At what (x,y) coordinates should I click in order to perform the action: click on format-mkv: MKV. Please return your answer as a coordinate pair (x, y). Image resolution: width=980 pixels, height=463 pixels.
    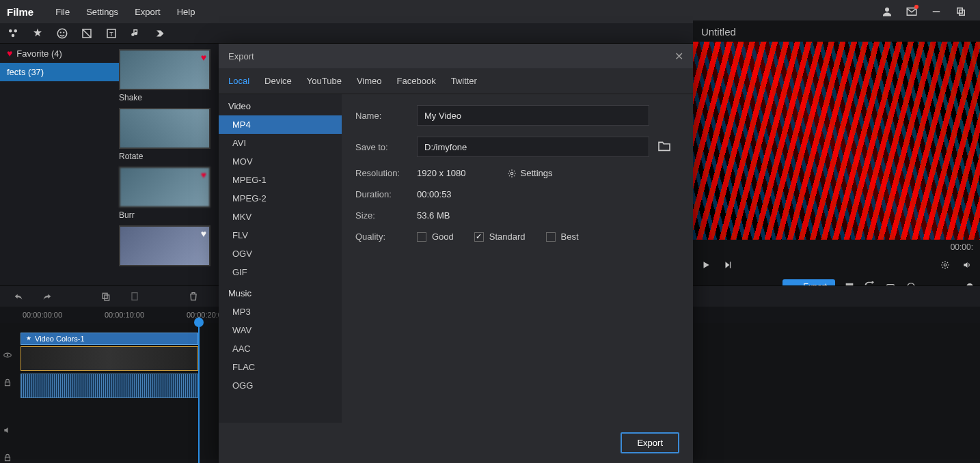
    Looking at the image, I should click on (280, 217).